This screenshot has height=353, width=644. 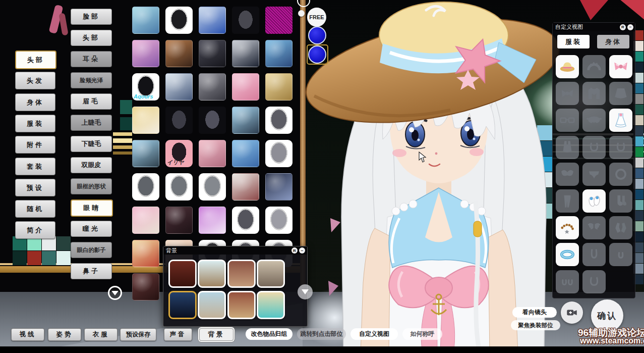 What do you see at coordinates (623, 27) in the screenshot?
I see `reset-badge: R` at bounding box center [623, 27].